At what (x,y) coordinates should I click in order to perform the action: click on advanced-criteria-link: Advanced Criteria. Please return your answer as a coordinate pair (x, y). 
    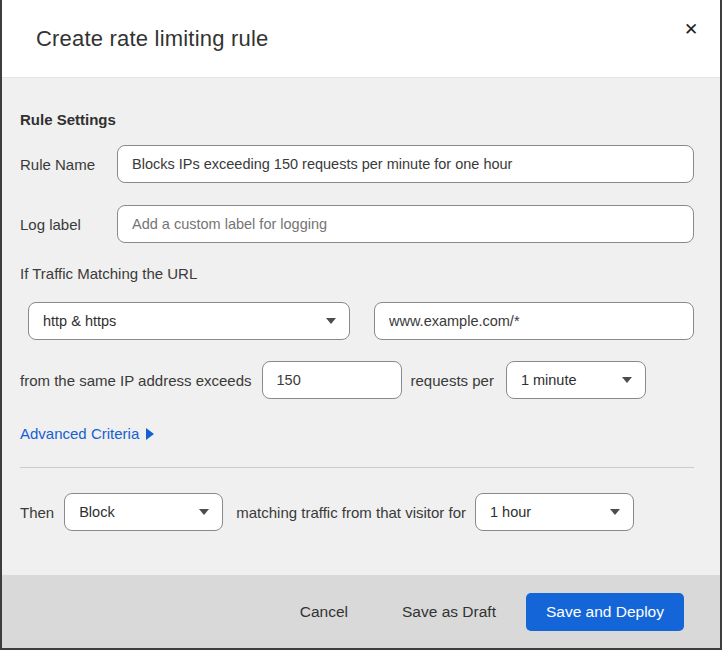
    Looking at the image, I should click on (87, 434).